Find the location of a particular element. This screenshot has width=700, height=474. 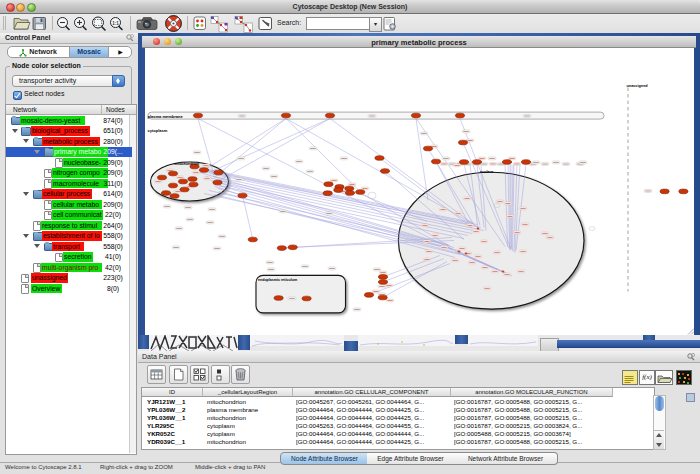

svg-text: plasma membrane is located at coordinates (166, 116).